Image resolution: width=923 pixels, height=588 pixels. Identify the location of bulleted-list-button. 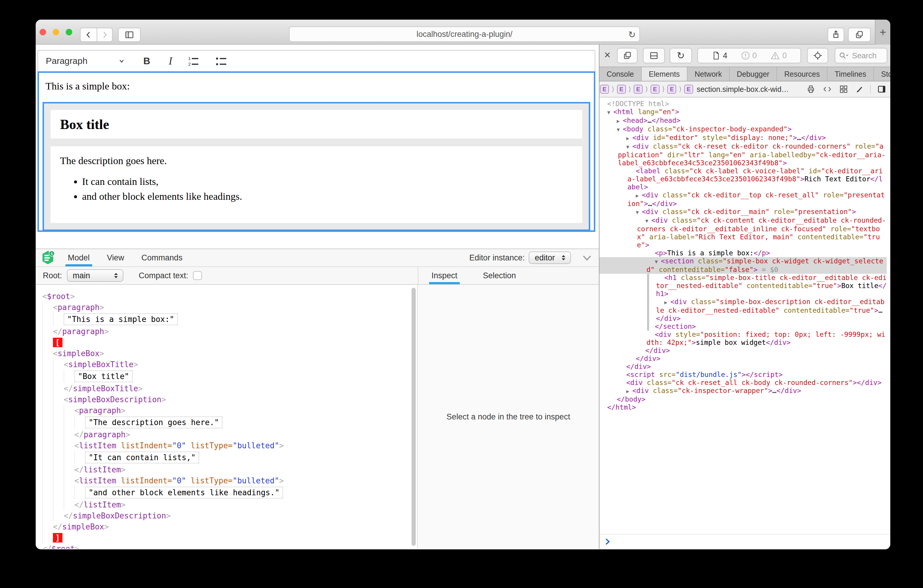
(222, 61).